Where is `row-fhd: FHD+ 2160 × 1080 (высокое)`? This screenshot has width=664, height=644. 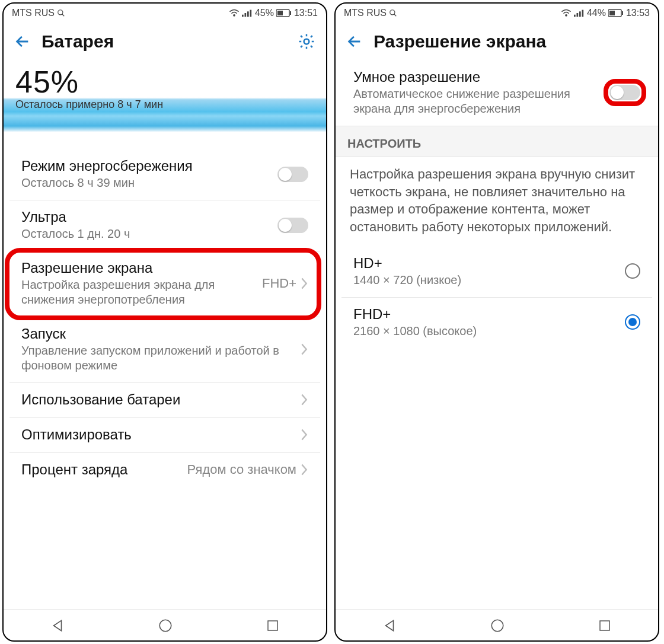
row-fhd: FHD+ 2160 × 1080 (высокое) is located at coordinates (497, 323).